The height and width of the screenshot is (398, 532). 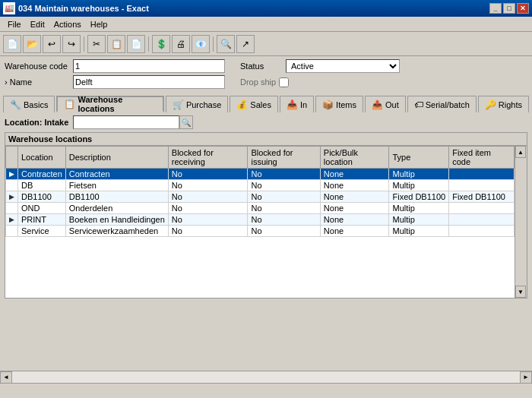 What do you see at coordinates (491, 105) in the screenshot?
I see `rights-icon: 🔑` at bounding box center [491, 105].